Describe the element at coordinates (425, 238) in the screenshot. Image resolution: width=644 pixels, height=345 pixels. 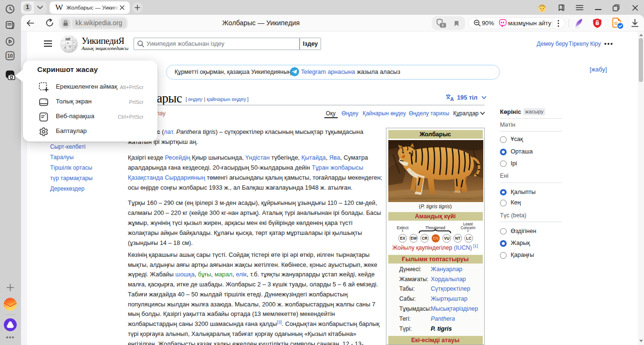
I see `svg-text: CR` at that location.